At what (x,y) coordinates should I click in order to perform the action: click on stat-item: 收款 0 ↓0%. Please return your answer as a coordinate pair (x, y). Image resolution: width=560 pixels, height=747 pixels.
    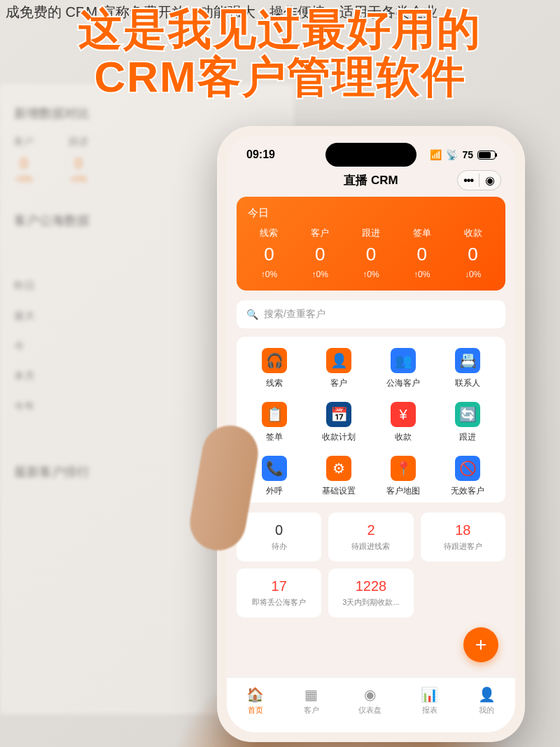
    Looking at the image, I should click on (473, 253).